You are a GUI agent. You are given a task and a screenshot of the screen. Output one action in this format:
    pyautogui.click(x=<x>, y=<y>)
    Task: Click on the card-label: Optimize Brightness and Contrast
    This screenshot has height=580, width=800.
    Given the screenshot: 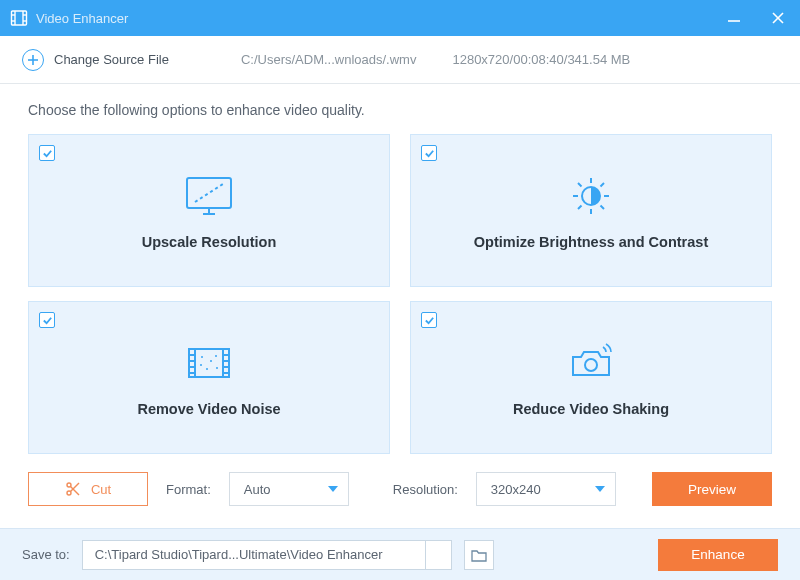 What is the action you would take?
    pyautogui.click(x=591, y=242)
    